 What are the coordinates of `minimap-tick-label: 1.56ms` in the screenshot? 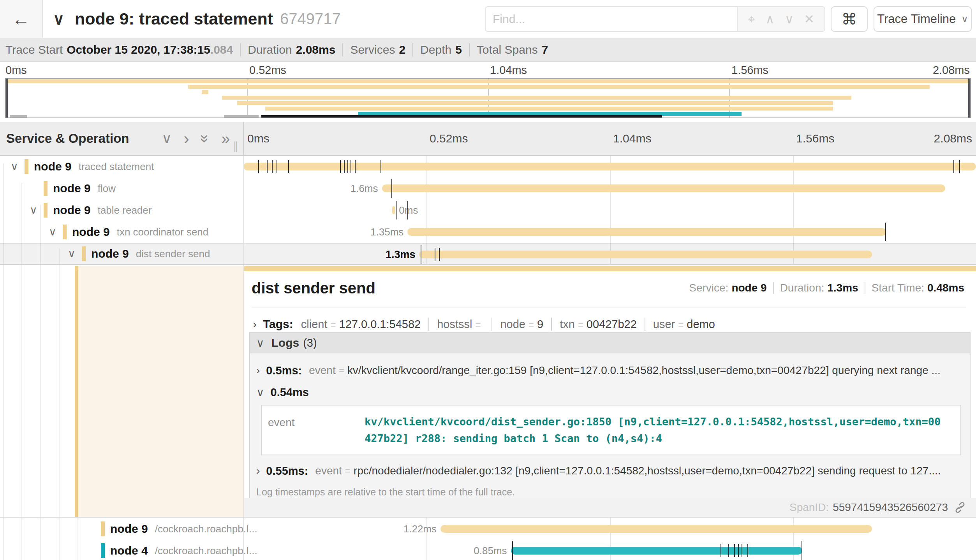 It's located at (750, 70).